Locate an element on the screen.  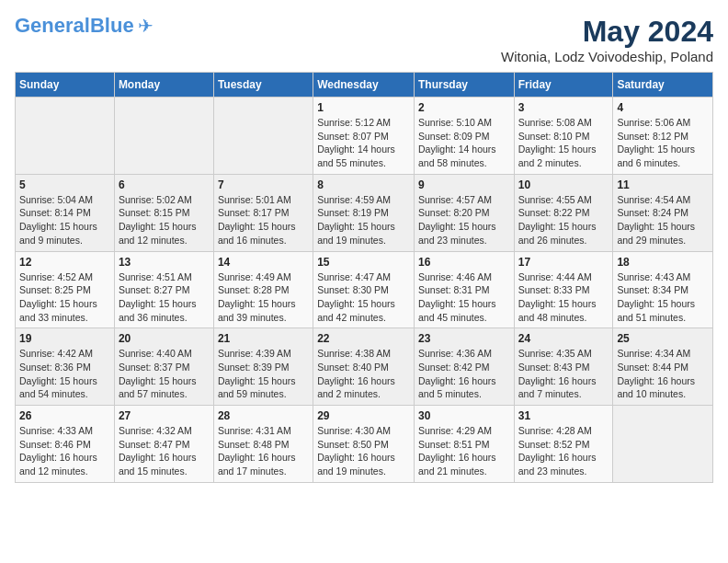
day-number: 13 is located at coordinates (164, 262).